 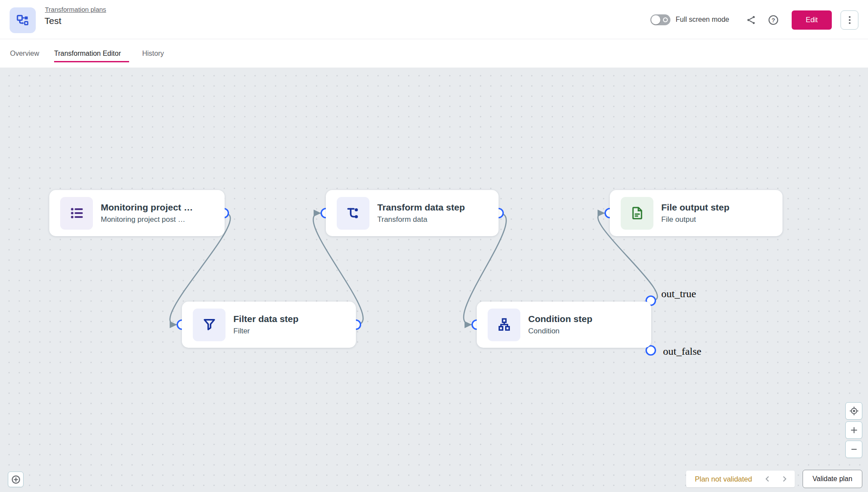 What do you see at coordinates (682, 351) in the screenshot?
I see `out-false-label: out_false` at bounding box center [682, 351].